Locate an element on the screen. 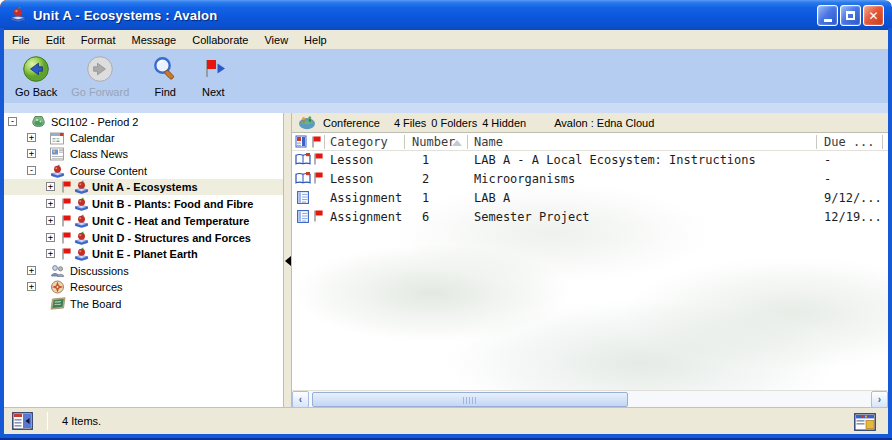 The image size is (892, 440). conference-info-bar: Conference 4 Files 0 Folders 4 Hidden Av… is located at coordinates (590, 123).